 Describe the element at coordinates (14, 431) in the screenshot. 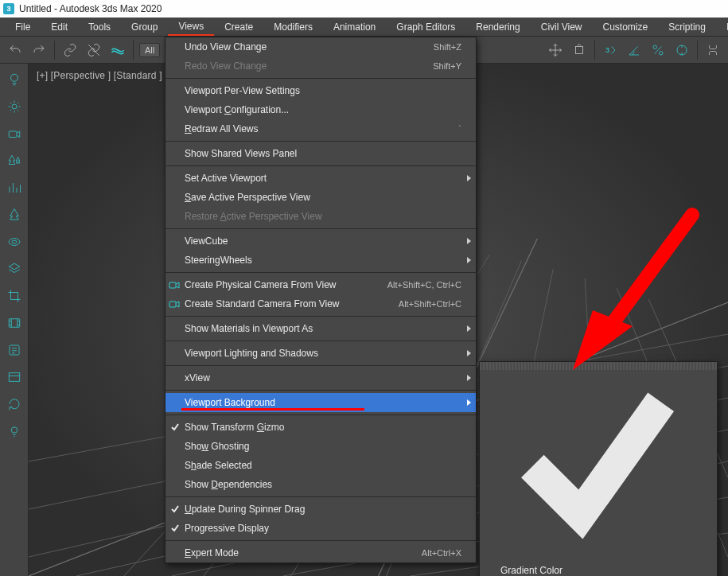

I see `idea-icon` at that location.